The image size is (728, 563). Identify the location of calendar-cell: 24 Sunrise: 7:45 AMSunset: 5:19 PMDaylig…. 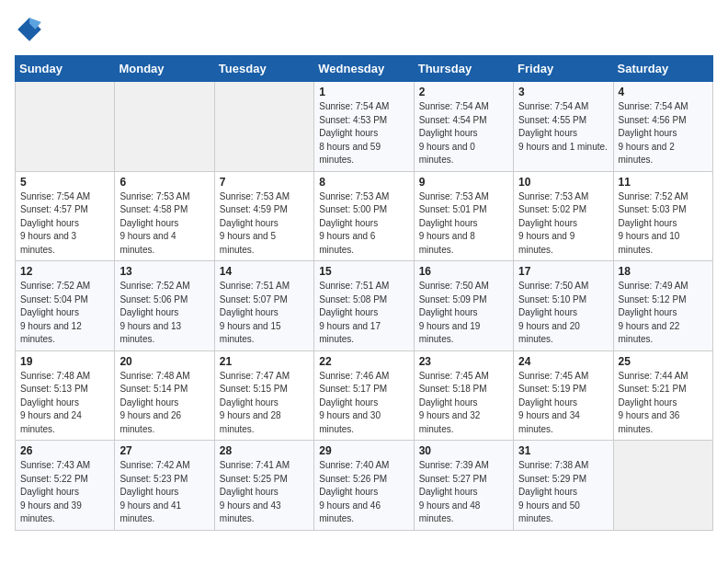
(563, 396).